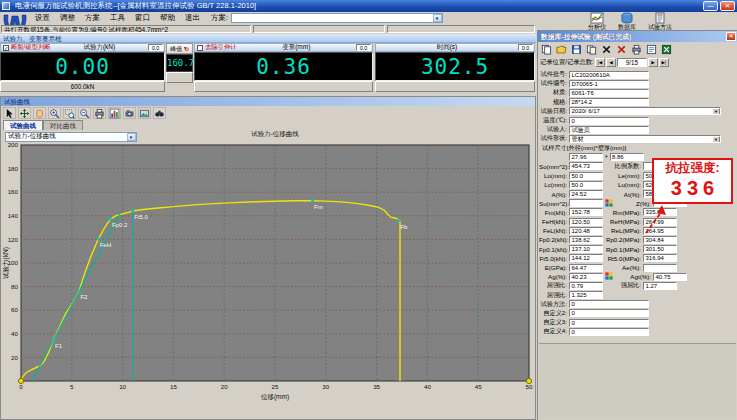 The width and height of the screenshot is (737, 420). Describe the element at coordinates (192, 18) in the screenshot. I see `menu-item: 退出` at that location.